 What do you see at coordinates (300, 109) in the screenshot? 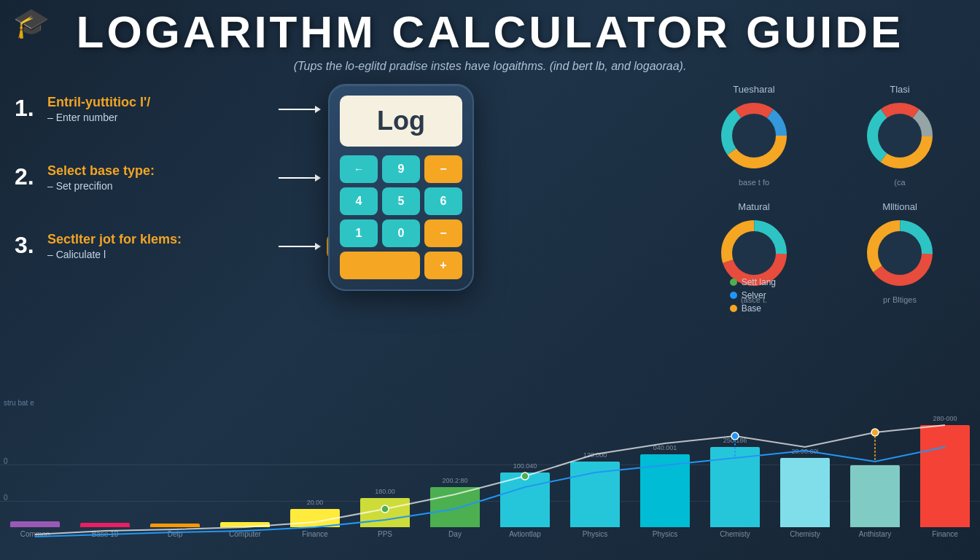
I see `step-1-arrow` at bounding box center [300, 109].